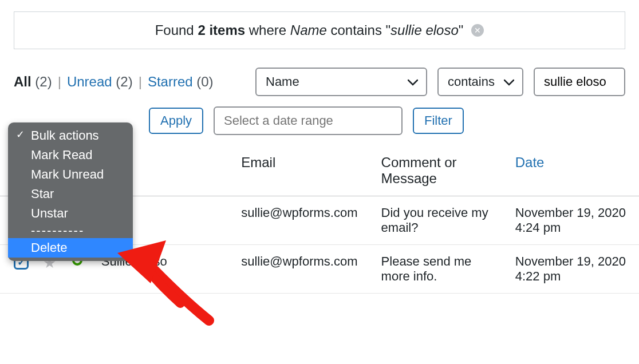 This screenshot has height=364, width=639. What do you see at coordinates (301, 171) in the screenshot?
I see `column-email: Email` at bounding box center [301, 171].